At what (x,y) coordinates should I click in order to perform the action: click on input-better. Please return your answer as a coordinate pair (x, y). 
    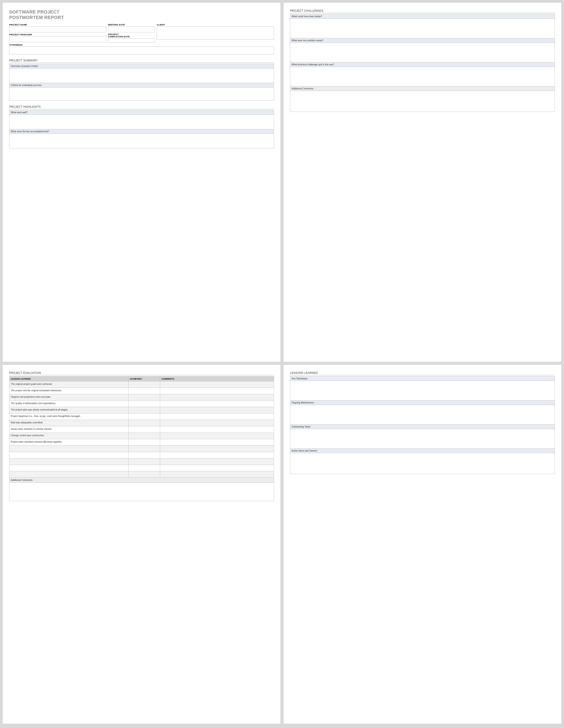
    Looking at the image, I should click on (422, 28).